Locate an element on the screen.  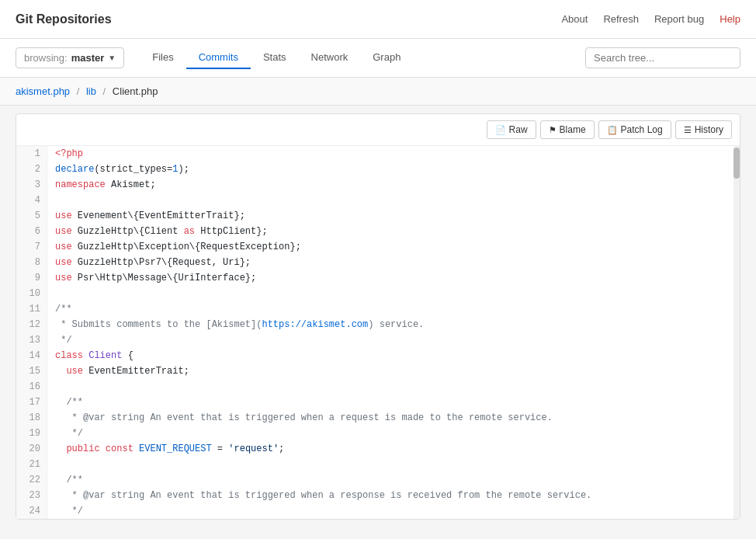
tab-graph: Graph is located at coordinates (387, 57).